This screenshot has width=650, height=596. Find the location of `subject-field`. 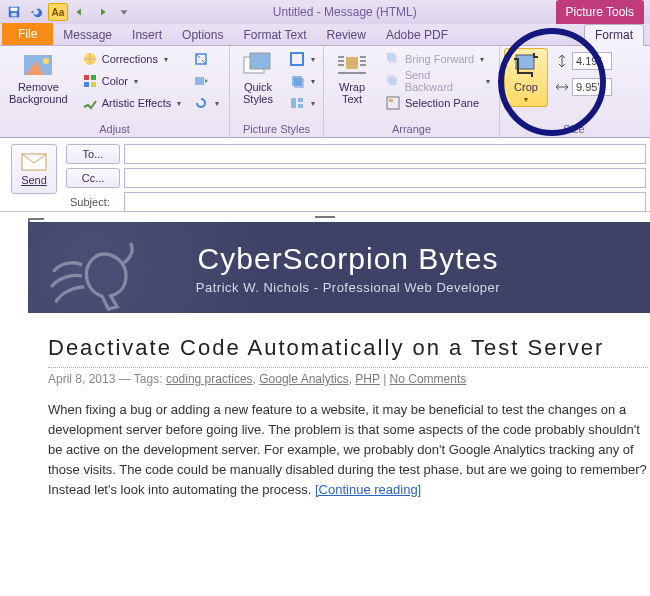

subject-field is located at coordinates (385, 202).